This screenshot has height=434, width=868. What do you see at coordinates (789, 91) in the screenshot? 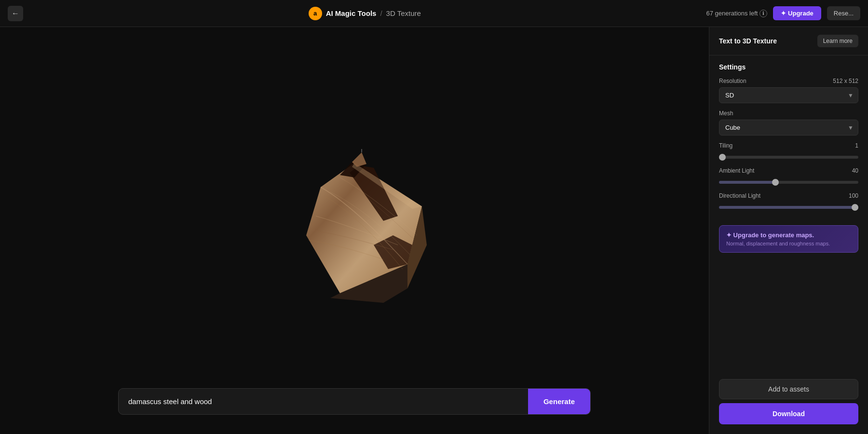
I see `resolution-setting: Resolution 512 x 512 SD HD 2K ▼` at bounding box center [789, 91].